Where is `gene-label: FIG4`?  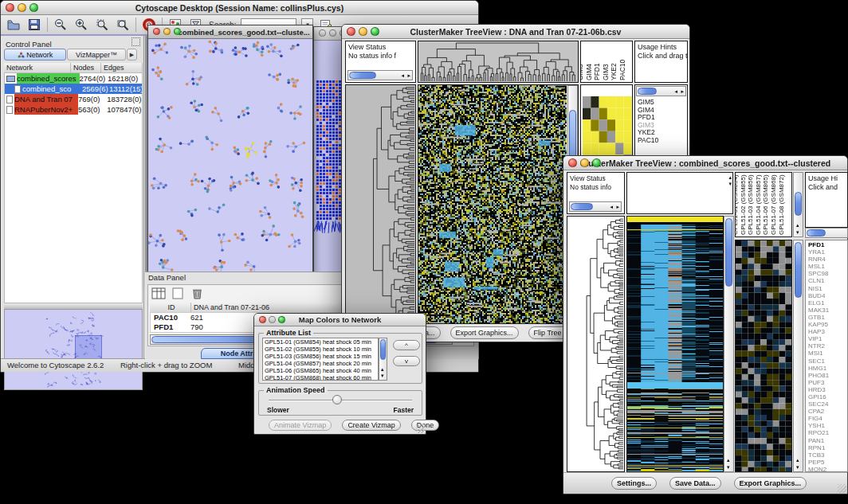 gene-label: FIG4 is located at coordinates (819, 419).